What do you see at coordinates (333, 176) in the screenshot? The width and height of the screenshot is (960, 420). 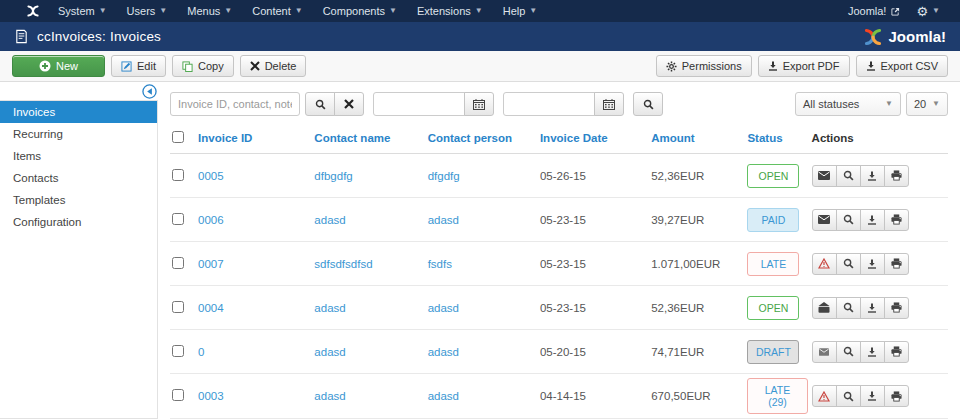 I see `contact-name-link: dfbgdfg` at bounding box center [333, 176].